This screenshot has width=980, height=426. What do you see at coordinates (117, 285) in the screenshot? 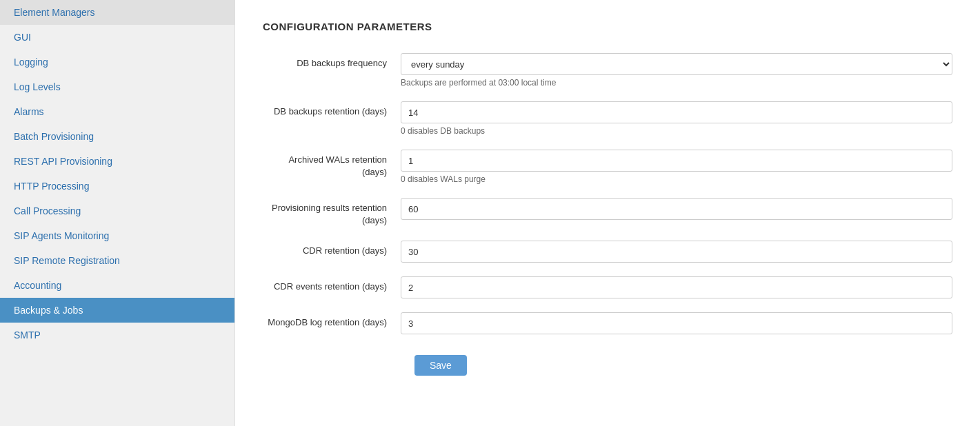
I see `sidebar-item-accounting: Accounting` at bounding box center [117, 285].